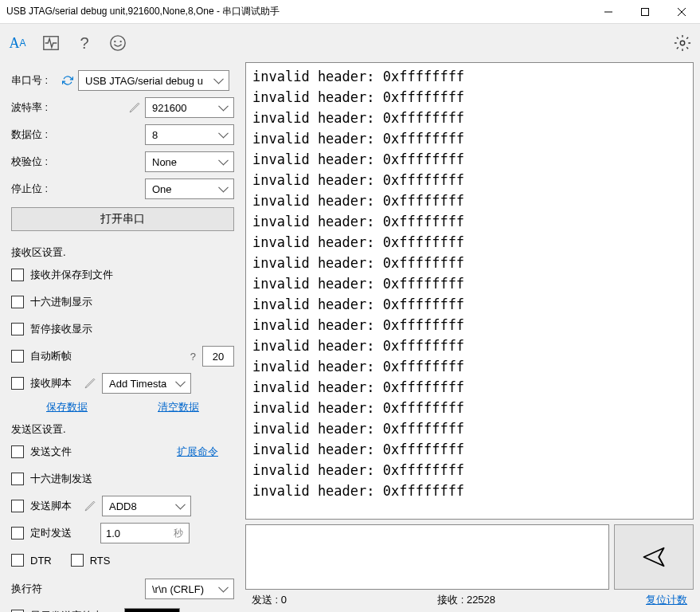  I want to click on recv-section-title: 接收区设置., so click(123, 253).